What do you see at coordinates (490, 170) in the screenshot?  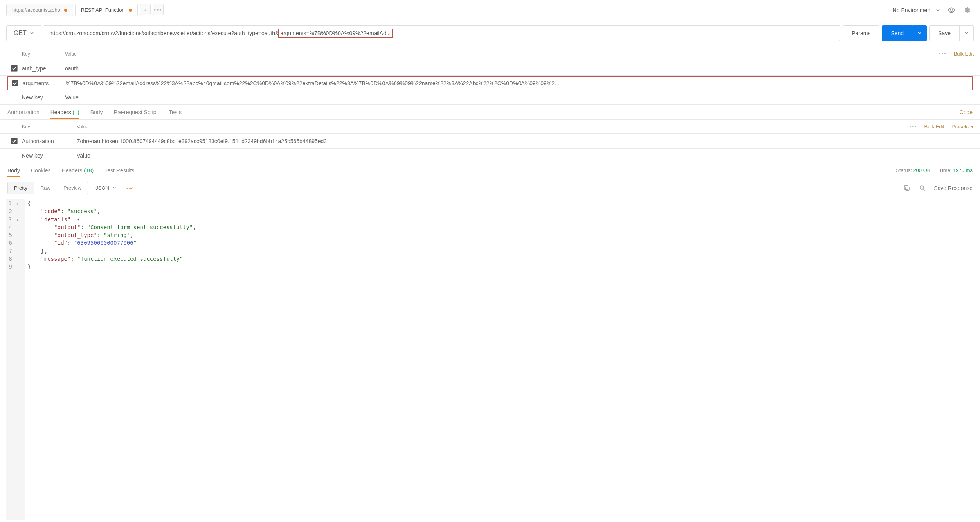 I see `response-tabs: Body Cookies Headers (18) Test Results S…` at bounding box center [490, 170].